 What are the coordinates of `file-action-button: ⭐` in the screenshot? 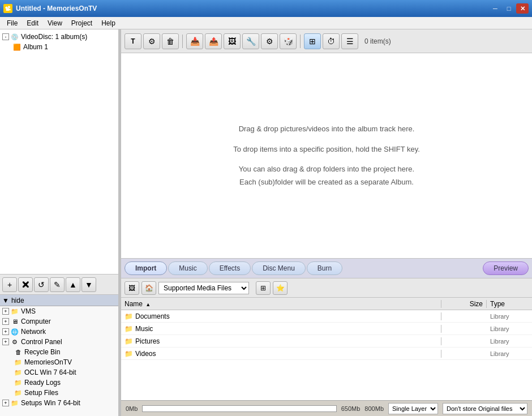 It's located at (280, 288).